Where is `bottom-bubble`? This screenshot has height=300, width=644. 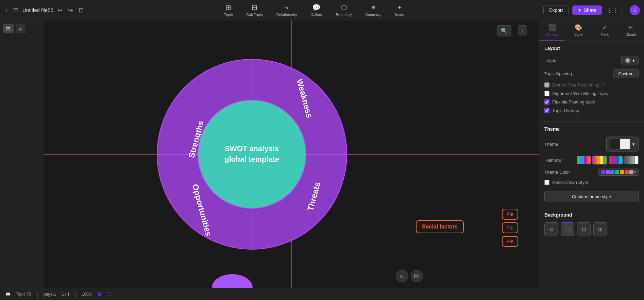 bottom-bubble is located at coordinates (232, 281).